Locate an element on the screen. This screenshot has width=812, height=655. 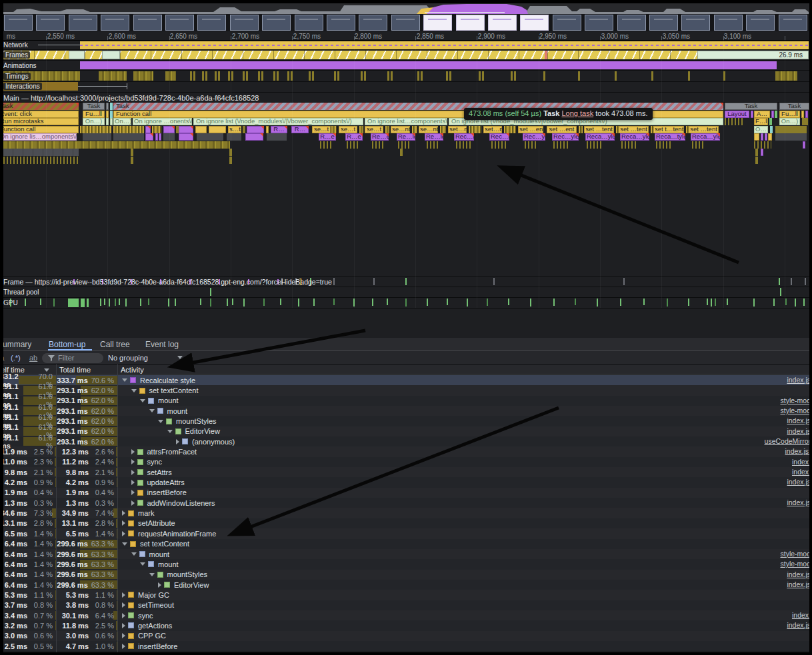
flame-block: set t…tent is located at coordinates (669, 129).